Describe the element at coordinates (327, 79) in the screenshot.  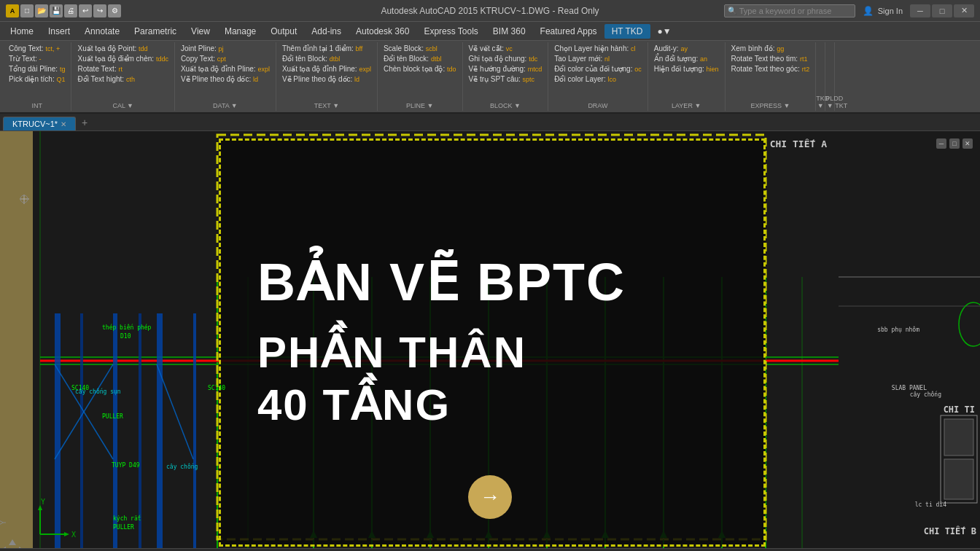
I see `ribbon-item-ld2: Vẽ Pline theo độ dốc: ld` at that location.